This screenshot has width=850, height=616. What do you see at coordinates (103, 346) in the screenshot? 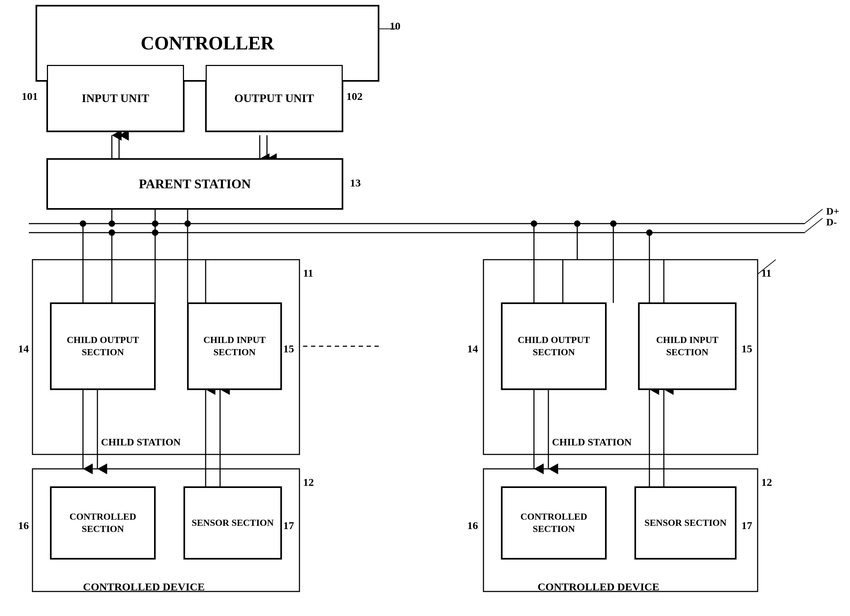
I see `child-output-left-box: CHILD OUTPUT SECTION` at bounding box center [103, 346].